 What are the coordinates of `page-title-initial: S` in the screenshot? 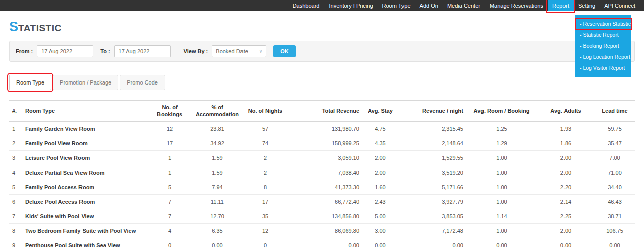 It's located at (14, 27).